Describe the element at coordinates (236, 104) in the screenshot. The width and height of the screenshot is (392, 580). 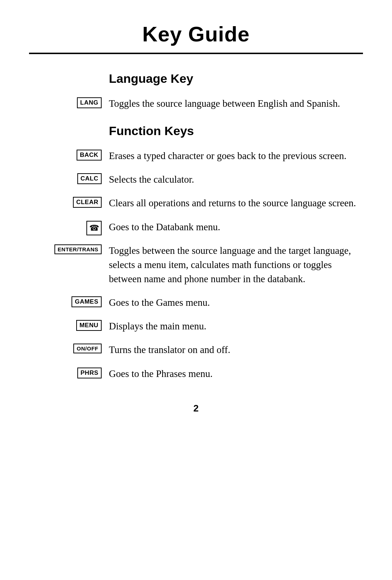
I see `key-row-lang: LANG Toggles the source language between…` at that location.